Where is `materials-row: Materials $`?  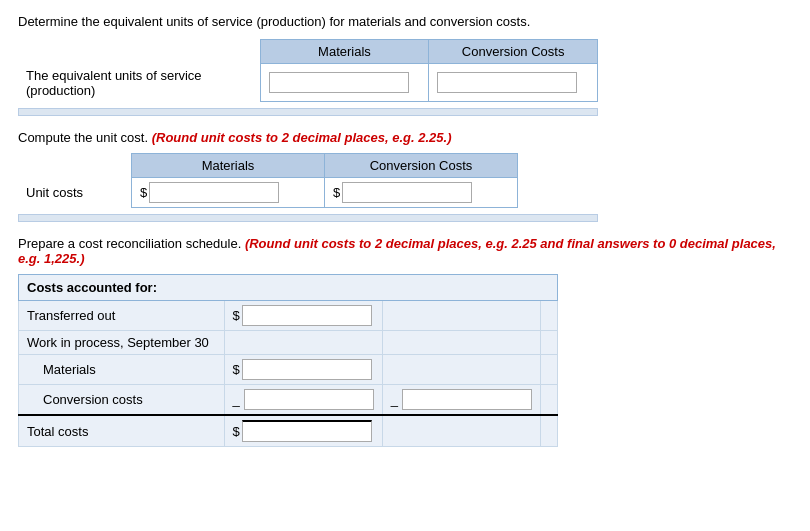
materials-row: Materials $ is located at coordinates (288, 370).